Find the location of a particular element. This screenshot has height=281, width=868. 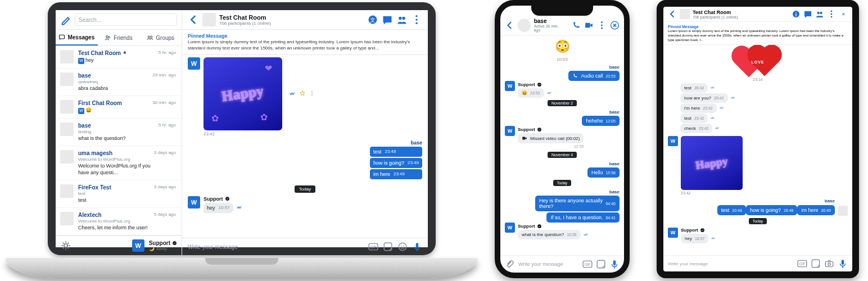

message-bubble: Hello15:58 is located at coordinates (604, 173).